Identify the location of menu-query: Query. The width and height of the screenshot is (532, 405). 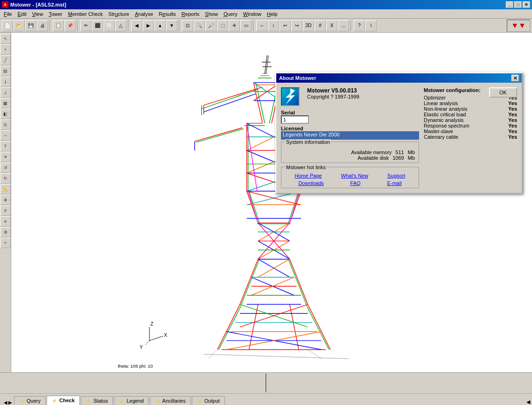
(231, 14).